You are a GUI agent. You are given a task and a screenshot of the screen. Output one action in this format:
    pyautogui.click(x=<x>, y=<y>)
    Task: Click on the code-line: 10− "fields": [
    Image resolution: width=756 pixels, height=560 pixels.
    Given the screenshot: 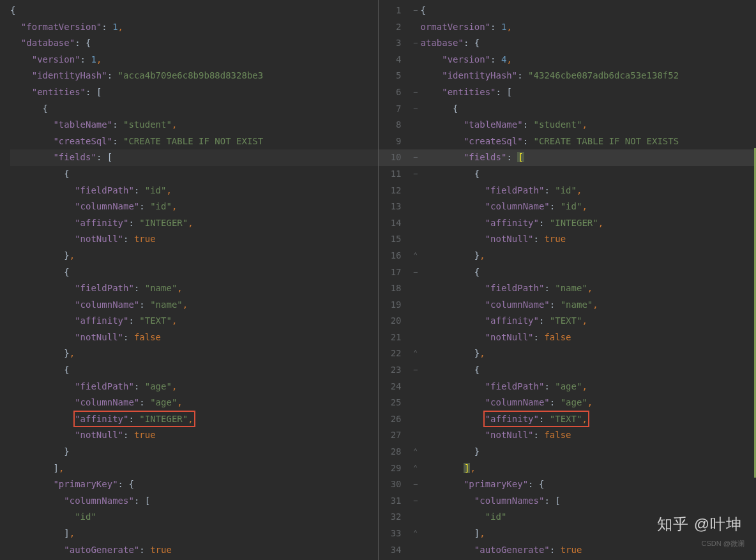 What is the action you would take?
    pyautogui.click(x=568, y=158)
    